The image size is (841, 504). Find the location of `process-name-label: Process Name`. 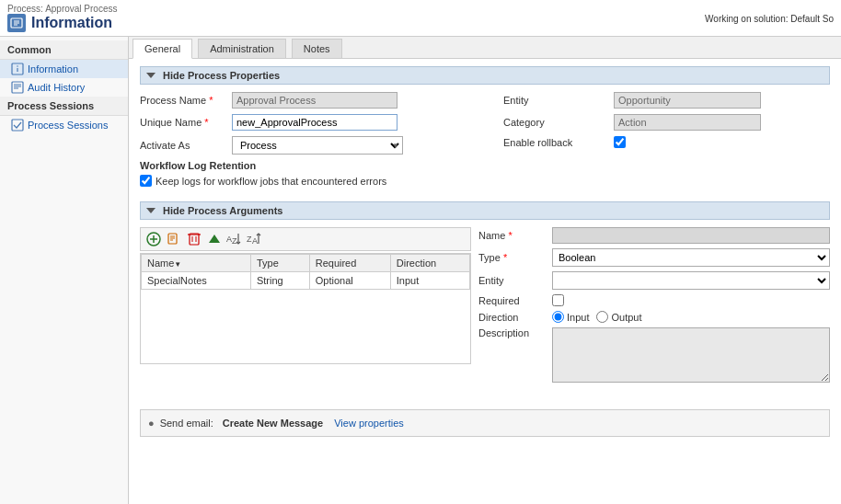

process-name-label: Process Name is located at coordinates (186, 100).